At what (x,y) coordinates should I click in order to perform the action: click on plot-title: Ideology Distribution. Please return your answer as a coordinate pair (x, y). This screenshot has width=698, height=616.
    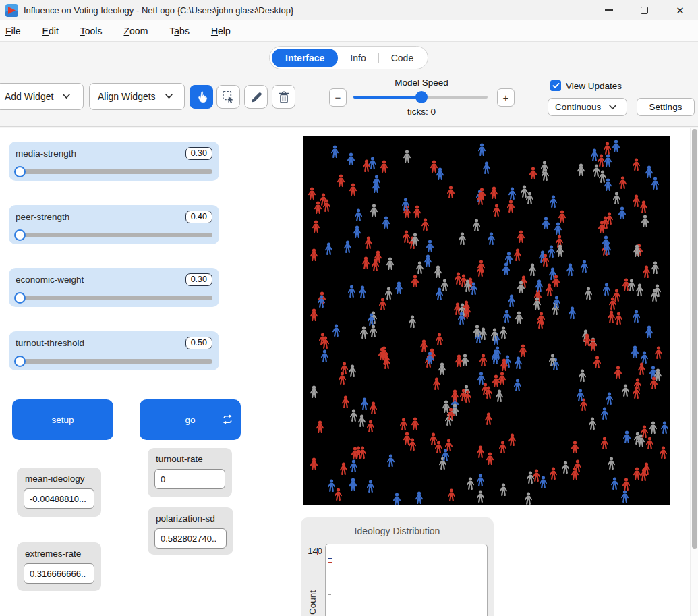
    Looking at the image, I should click on (397, 531).